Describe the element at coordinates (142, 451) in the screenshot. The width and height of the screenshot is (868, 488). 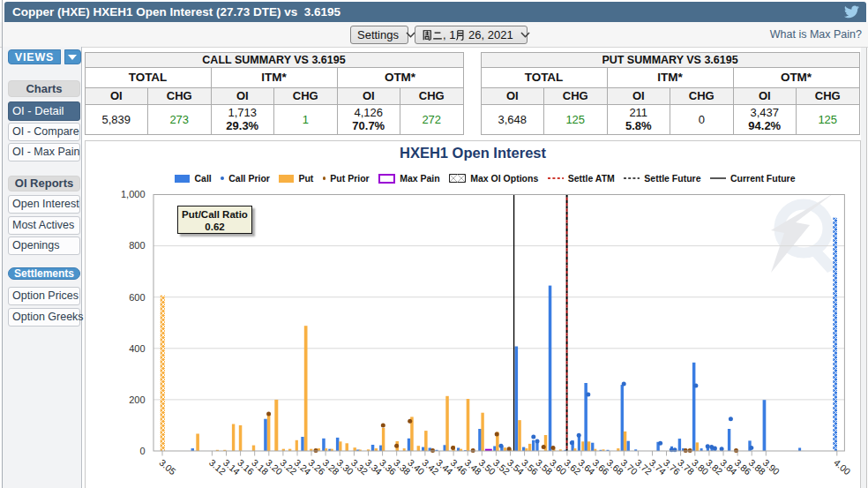
I see `svg-text: 0` at that location.